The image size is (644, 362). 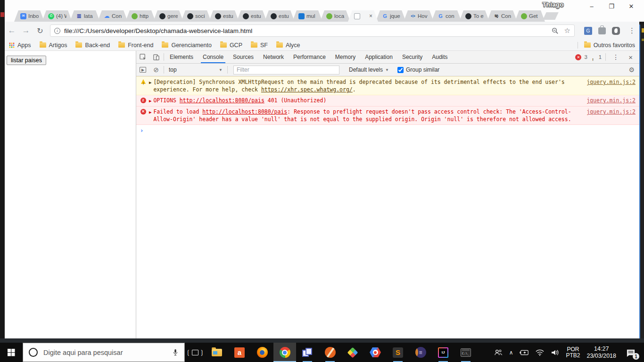 What do you see at coordinates (307, 16) in the screenshot?
I see `browser-tab: mul` at bounding box center [307, 16].